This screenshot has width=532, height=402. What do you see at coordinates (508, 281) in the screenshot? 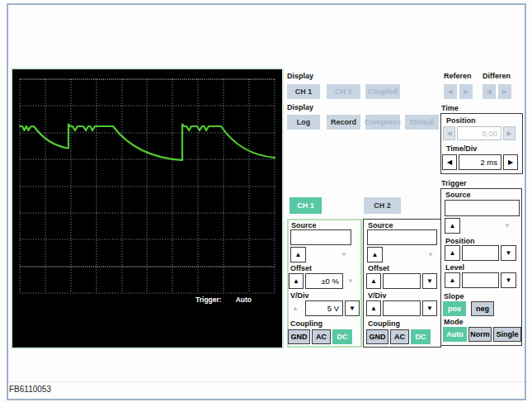
I see `trigger-level-down-button: ▼` at bounding box center [508, 281].